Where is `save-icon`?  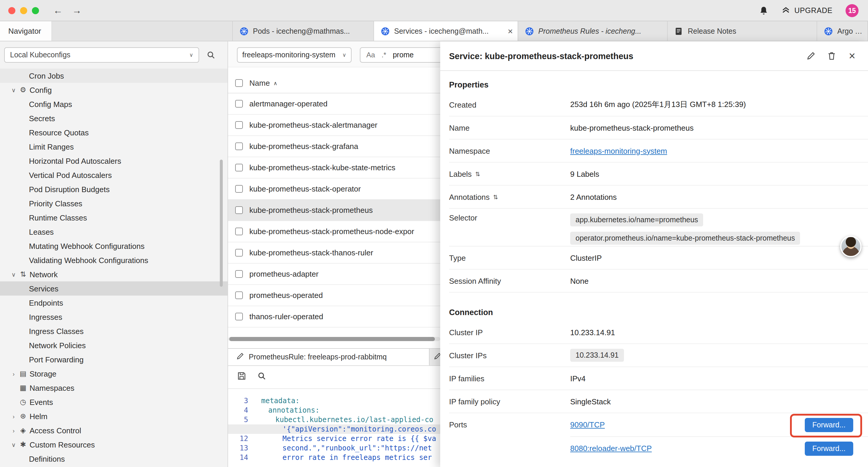 save-icon is located at coordinates (242, 377).